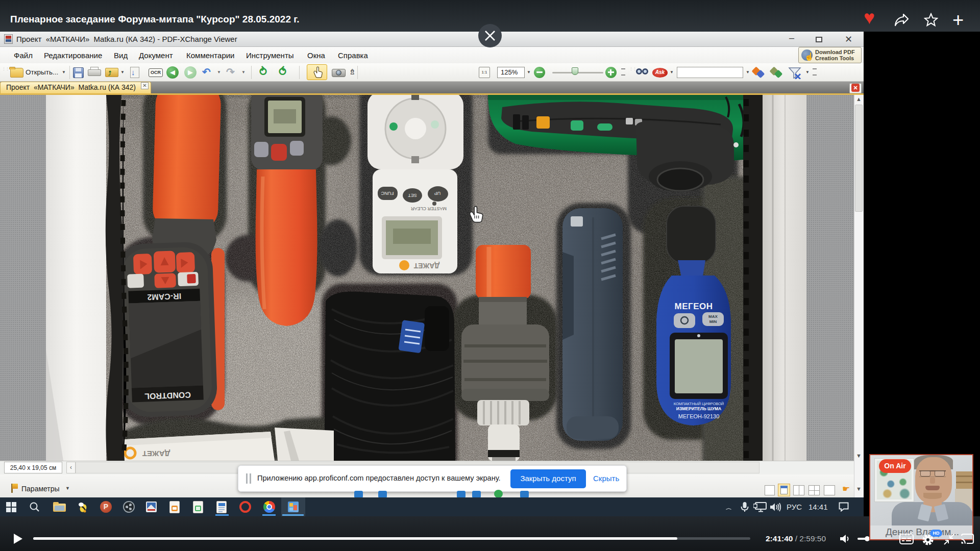 The width and height of the screenshot is (980, 551). I want to click on svg-text: ИЗМЕРИТЕЛЬ ШУМА, so click(699, 409).